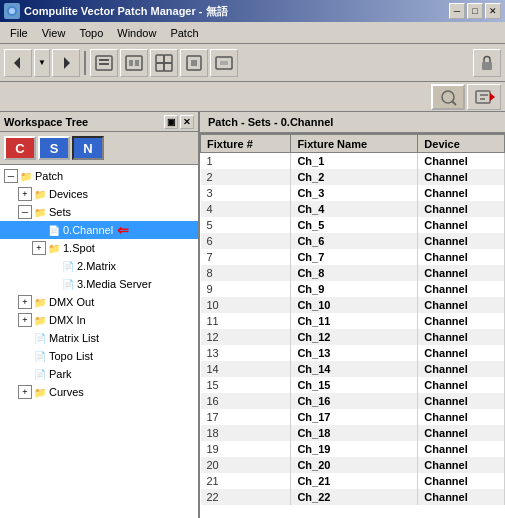 Image resolution: width=505 pixels, height=518 pixels. Describe the element at coordinates (60, 212) in the screenshot. I see `label-sets: Sets` at that location.